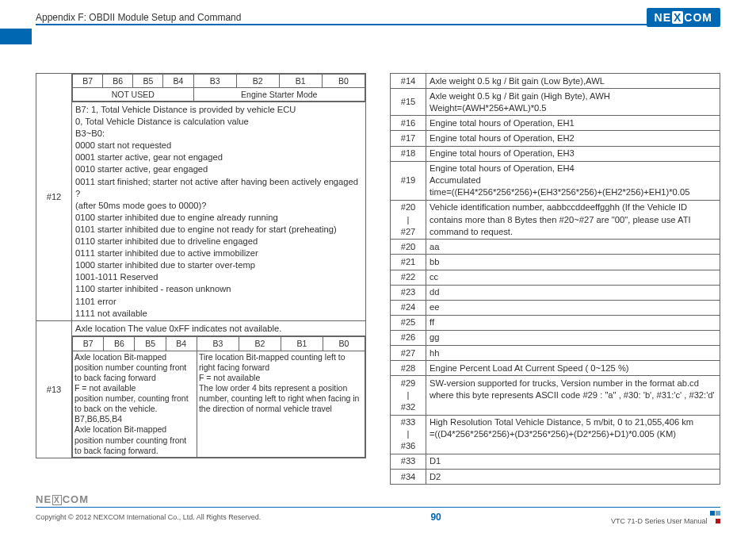 The image size is (756, 533). What do you see at coordinates (574, 181) in the screenshot?
I see `right-row-text: Engine total hours of Operation, EH4 Acc…` at bounding box center [574, 181].